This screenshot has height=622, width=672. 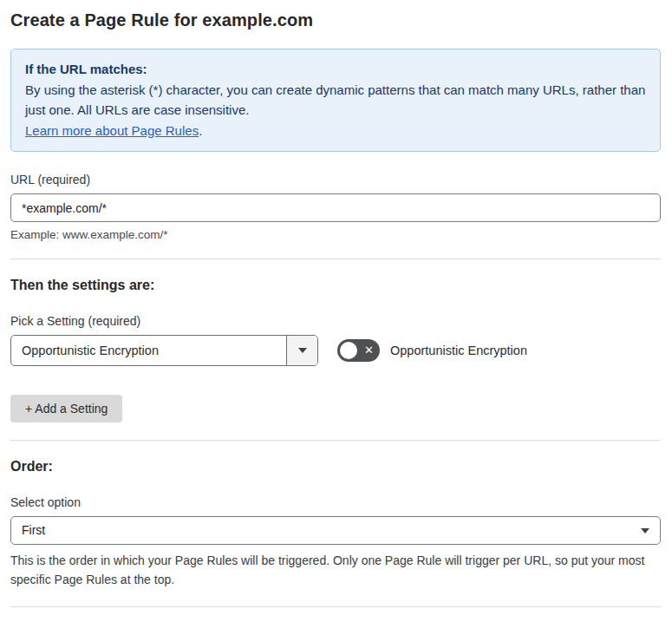 What do you see at coordinates (336, 531) in the screenshot?
I see `order-select: First` at bounding box center [336, 531].